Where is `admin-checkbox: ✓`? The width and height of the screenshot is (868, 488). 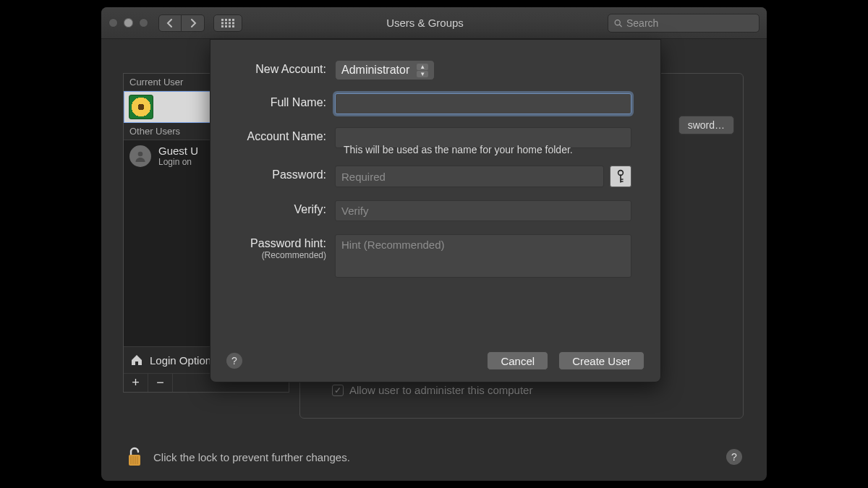
admin-checkbox: ✓ is located at coordinates (338, 390).